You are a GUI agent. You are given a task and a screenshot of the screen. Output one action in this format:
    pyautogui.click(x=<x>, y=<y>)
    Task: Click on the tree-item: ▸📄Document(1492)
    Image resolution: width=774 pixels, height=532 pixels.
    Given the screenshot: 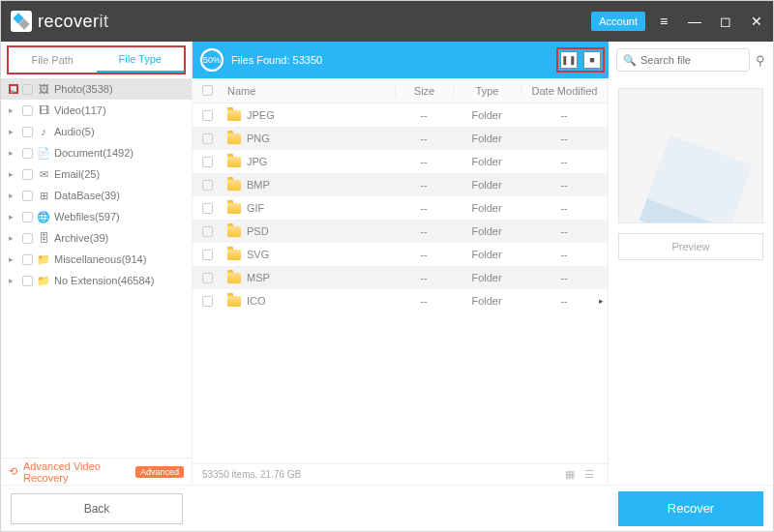 What is the action you would take?
    pyautogui.click(x=97, y=153)
    